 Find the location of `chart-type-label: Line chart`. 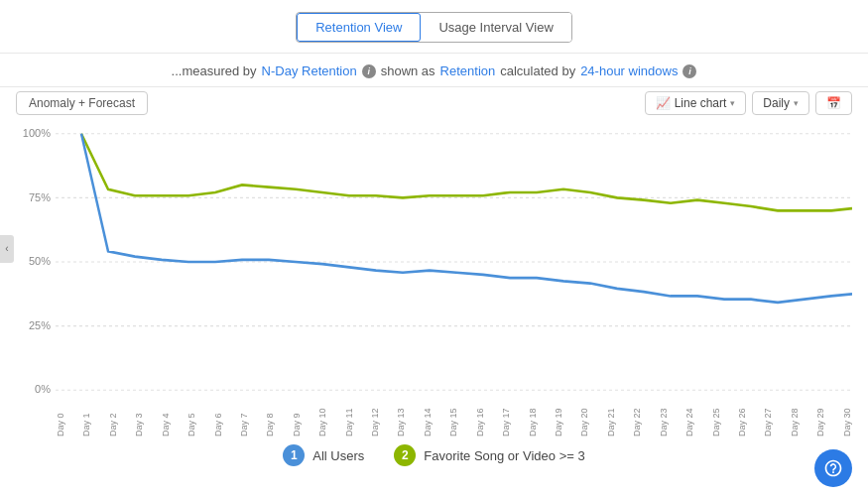

chart-type-label: Line chart is located at coordinates (700, 103).